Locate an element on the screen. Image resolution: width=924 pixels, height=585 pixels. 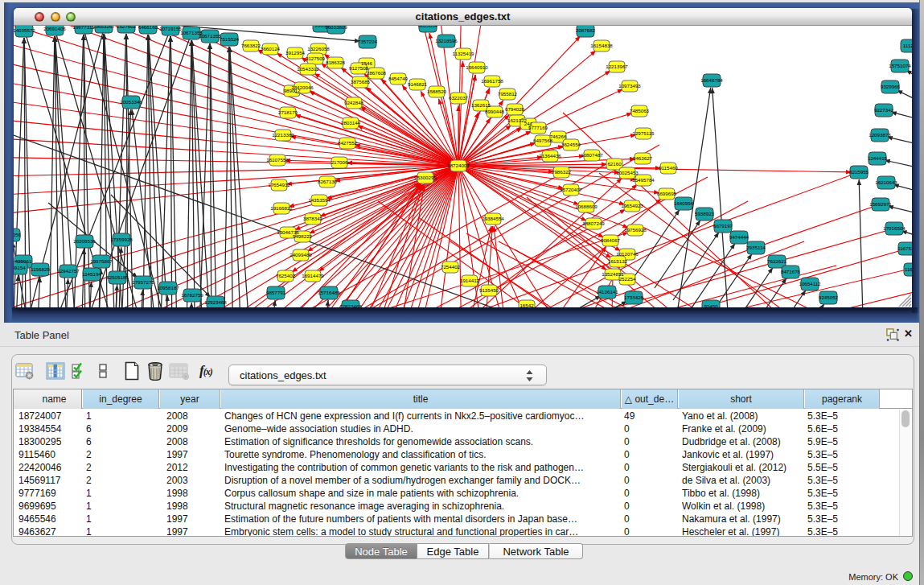
svg-text: 15720407 is located at coordinates (571, 190).